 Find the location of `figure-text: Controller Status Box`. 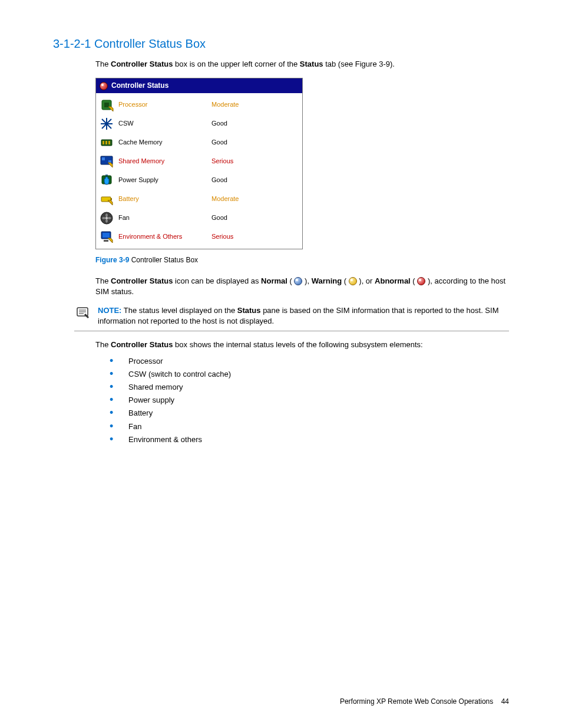

figure-text: Controller Status Box is located at coordinates (164, 260).